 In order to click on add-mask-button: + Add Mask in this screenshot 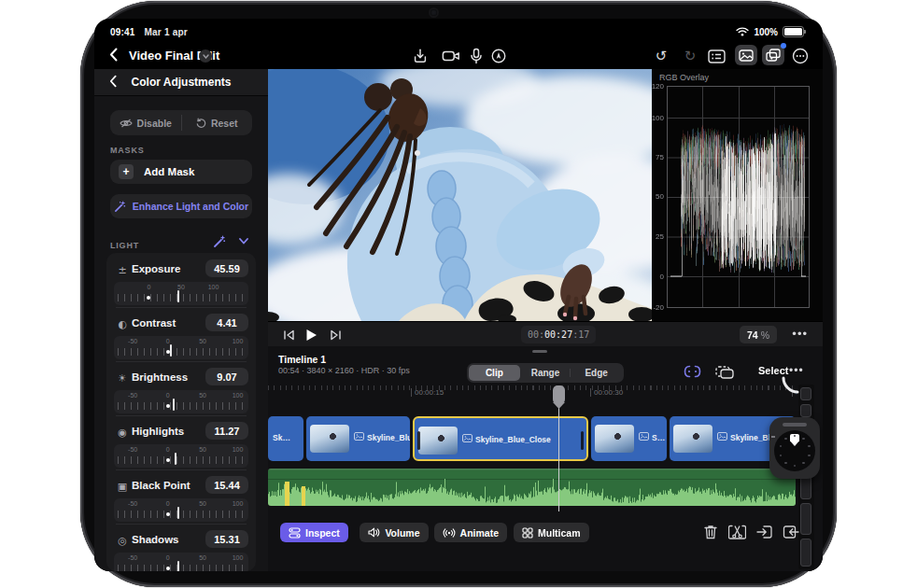, I will do `click(181, 172)`.